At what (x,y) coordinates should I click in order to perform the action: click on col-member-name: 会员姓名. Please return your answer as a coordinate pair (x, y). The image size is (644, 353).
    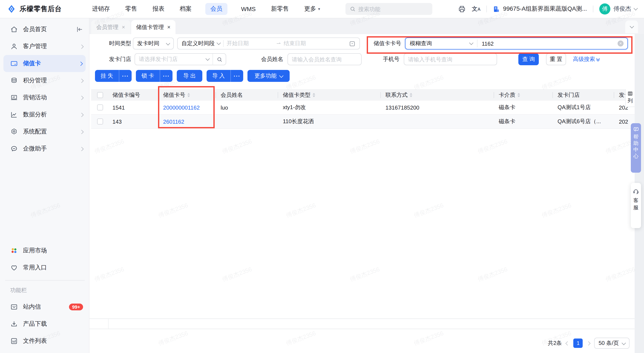
    Looking at the image, I should click on (246, 95).